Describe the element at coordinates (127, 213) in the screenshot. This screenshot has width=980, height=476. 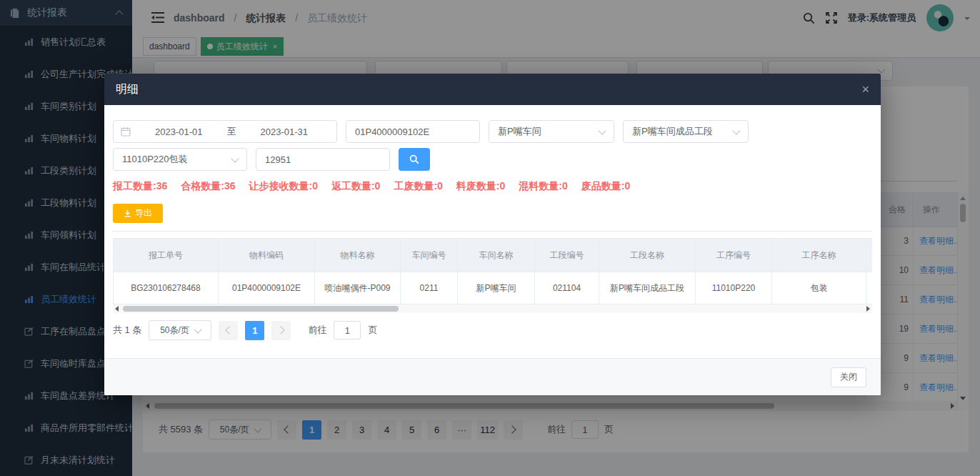
I see `download-icon` at that location.